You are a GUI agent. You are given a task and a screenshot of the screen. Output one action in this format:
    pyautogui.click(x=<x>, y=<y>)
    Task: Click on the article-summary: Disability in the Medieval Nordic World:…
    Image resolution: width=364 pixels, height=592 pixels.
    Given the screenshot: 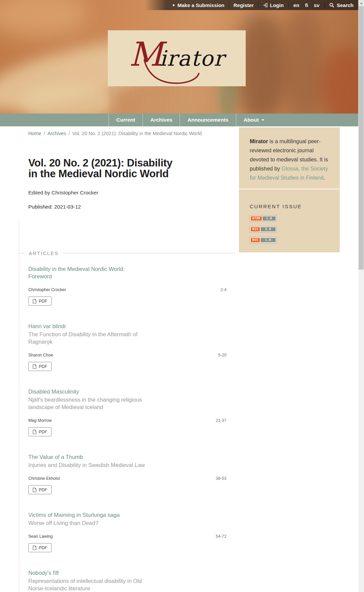 What is the action you would take?
    pyautogui.click(x=127, y=285)
    